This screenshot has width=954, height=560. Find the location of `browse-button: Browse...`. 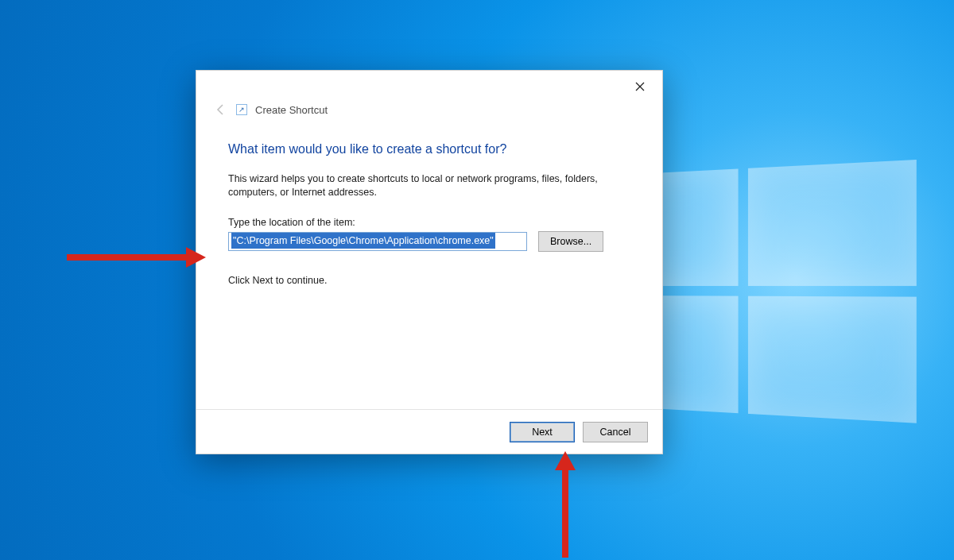

browse-button: Browse... is located at coordinates (571, 241).